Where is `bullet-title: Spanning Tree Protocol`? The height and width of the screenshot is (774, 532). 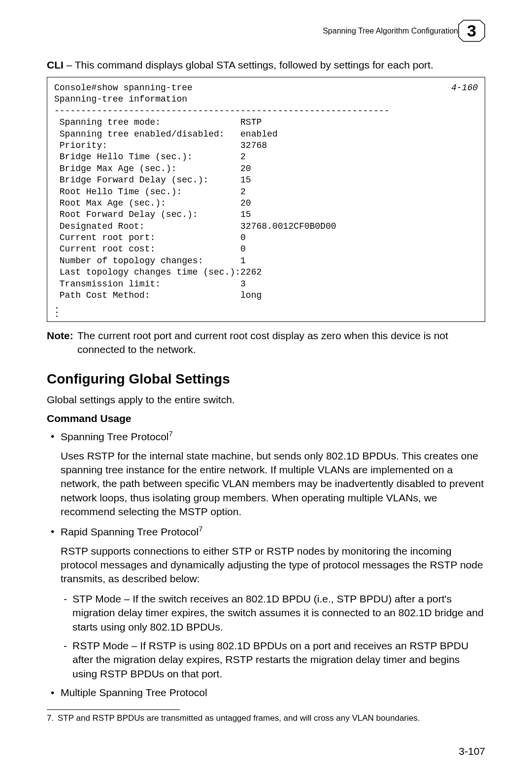 bullet-title: Spanning Tree Protocol is located at coordinates (114, 437).